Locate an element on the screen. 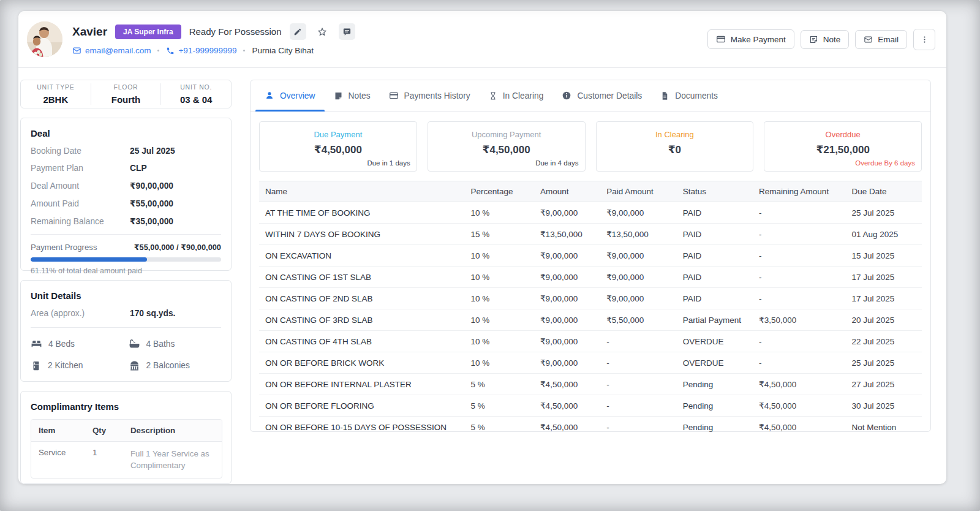 The height and width of the screenshot is (511, 980). paid-amount-header: Paid Amount is located at coordinates (638, 192).